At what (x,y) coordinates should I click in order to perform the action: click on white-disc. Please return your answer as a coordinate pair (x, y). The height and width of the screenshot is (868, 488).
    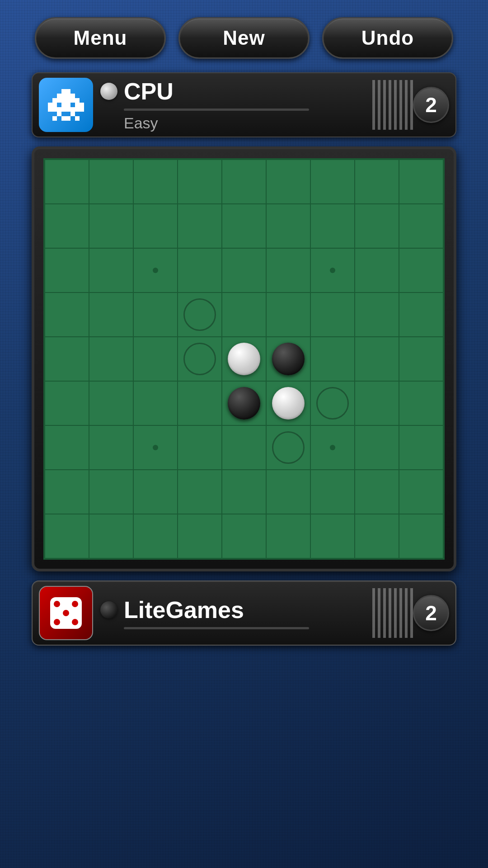
    Looking at the image, I should click on (288, 403).